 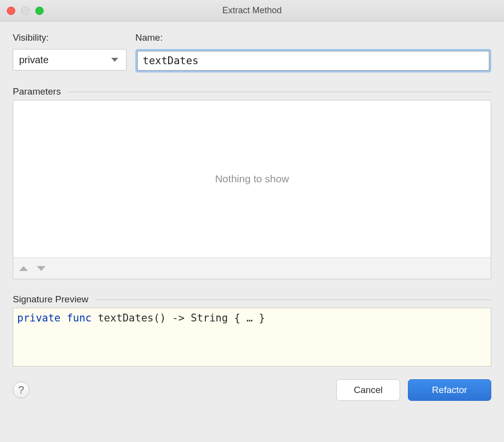 I want to click on signature-header: Signature Preview, so click(x=252, y=299).